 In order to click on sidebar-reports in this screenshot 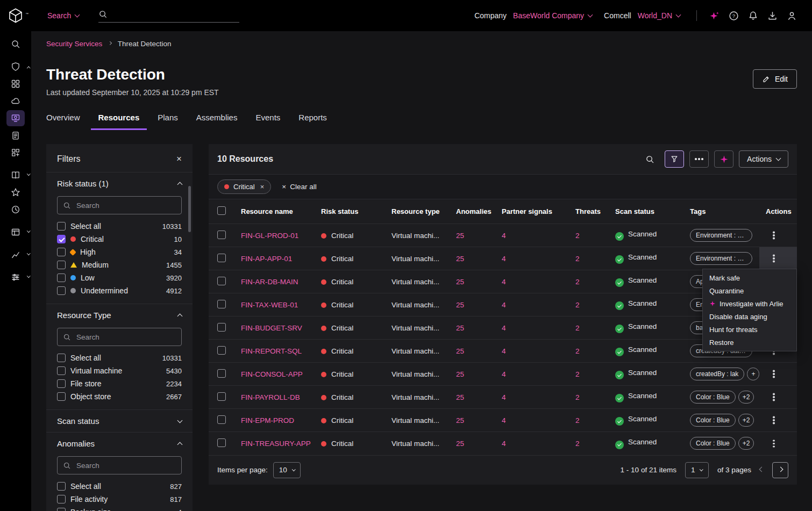, I will do `click(16, 135)`.